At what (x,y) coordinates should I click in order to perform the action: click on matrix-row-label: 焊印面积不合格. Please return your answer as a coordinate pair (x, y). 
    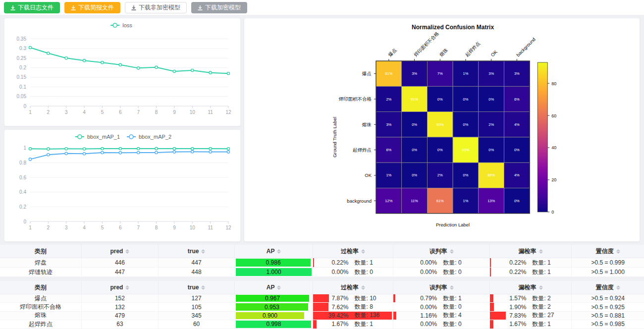
    Looking at the image, I should click on (356, 99).